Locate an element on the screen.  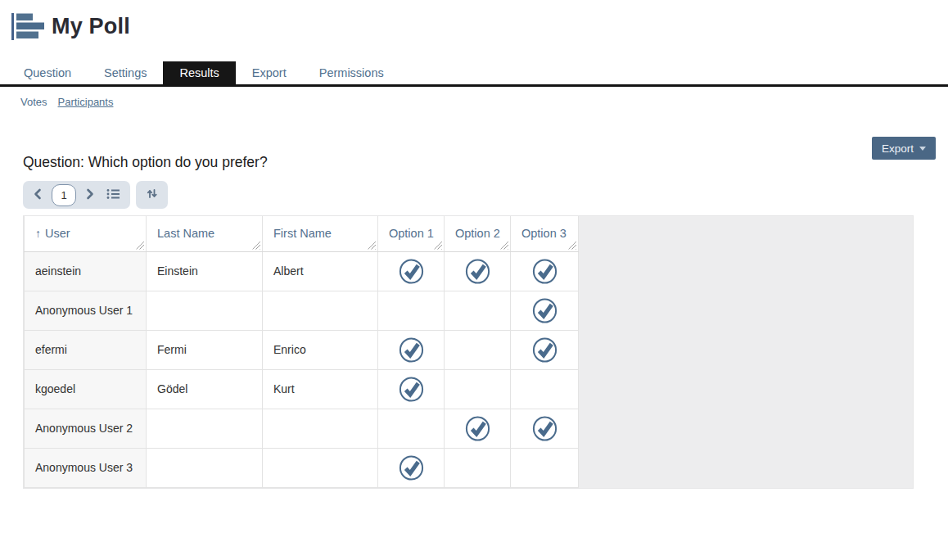
tab-question: Question is located at coordinates (47, 73).